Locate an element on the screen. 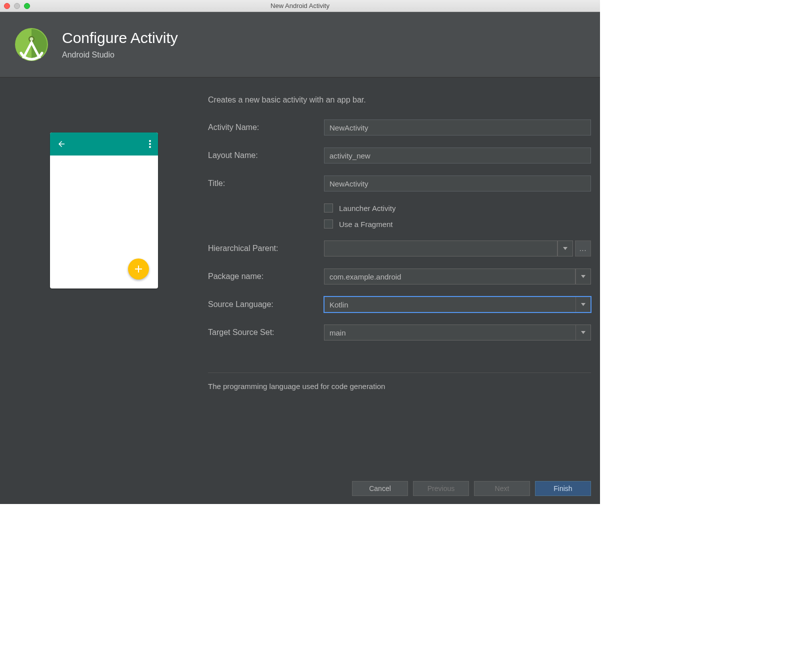  page-title: Configure Activity is located at coordinates (120, 38).